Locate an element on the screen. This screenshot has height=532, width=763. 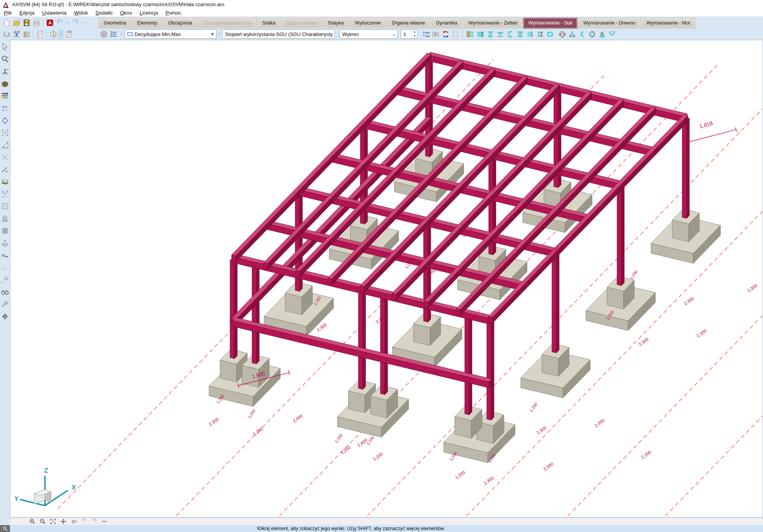
select-cursor-icon is located at coordinates (5, 47).